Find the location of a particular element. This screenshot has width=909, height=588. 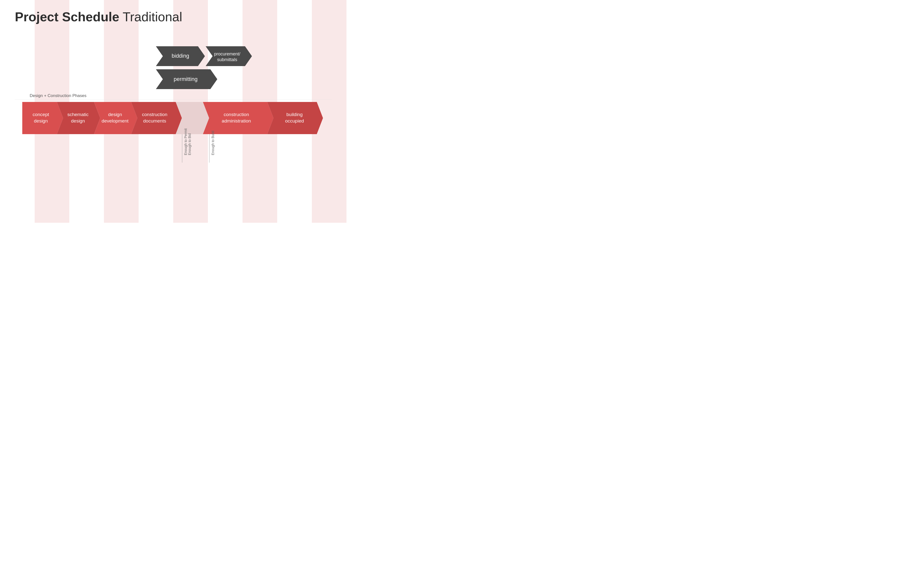

main-content: Project Schedule Traditional bidding pro… is located at coordinates (173, 108).